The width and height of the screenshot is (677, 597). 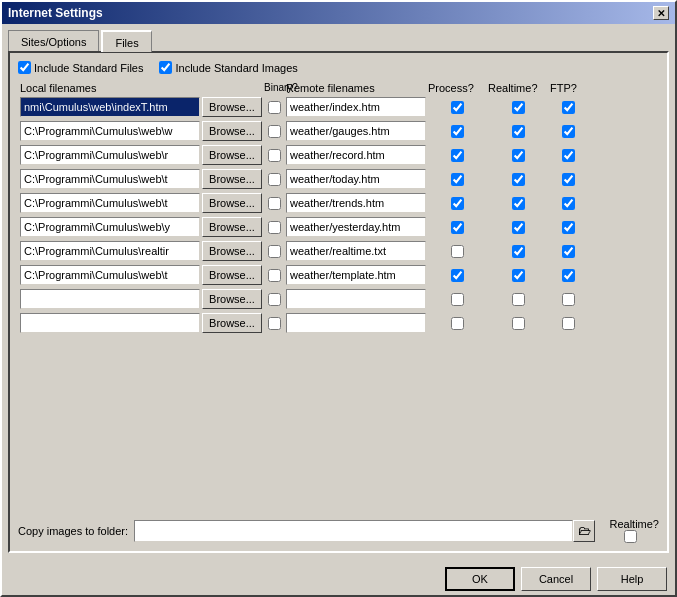 What do you see at coordinates (632, 579) in the screenshot?
I see `help-button: Help` at bounding box center [632, 579].